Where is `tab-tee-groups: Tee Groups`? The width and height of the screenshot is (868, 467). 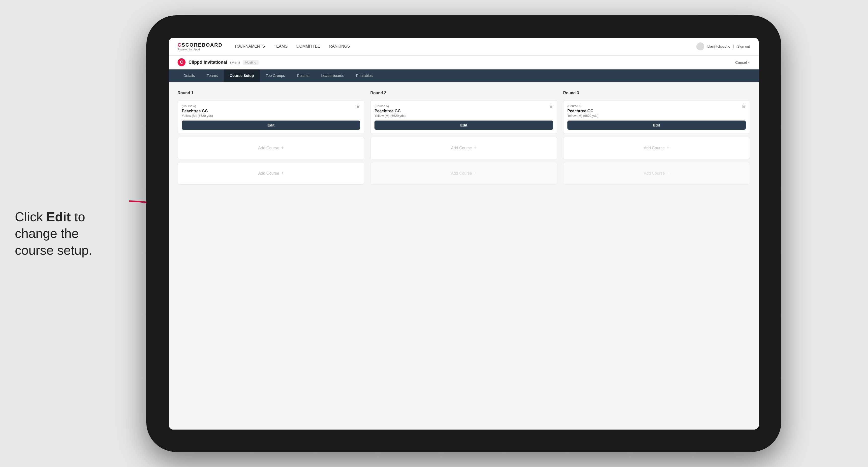 tab-tee-groups: Tee Groups is located at coordinates (276, 75).